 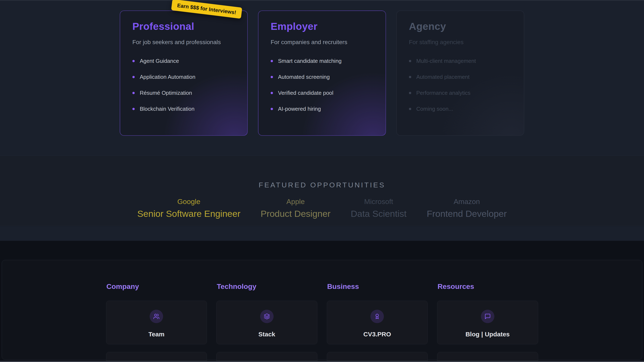 I want to click on horizontal-scrollbar, so click(x=322, y=361).